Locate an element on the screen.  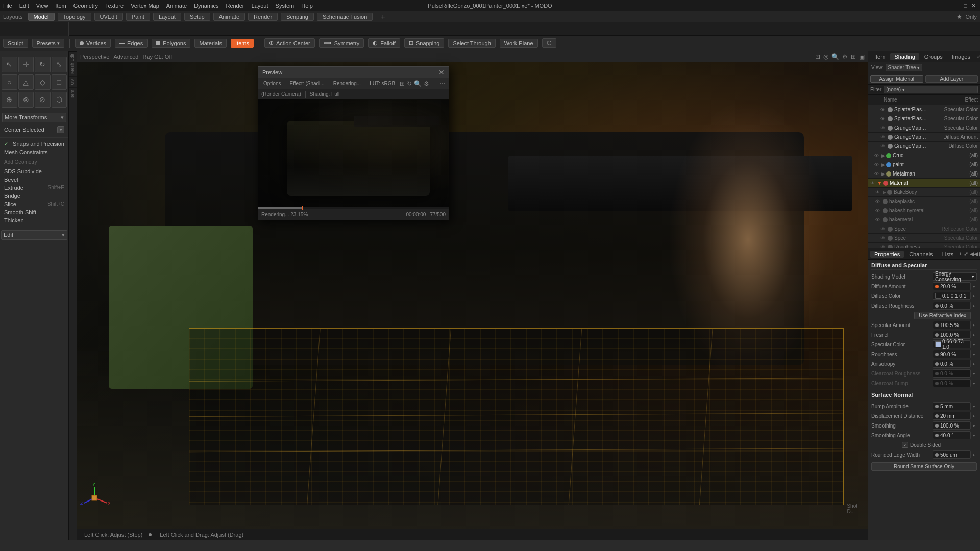
center-selected-dropdown: ▾ is located at coordinates (61, 130).